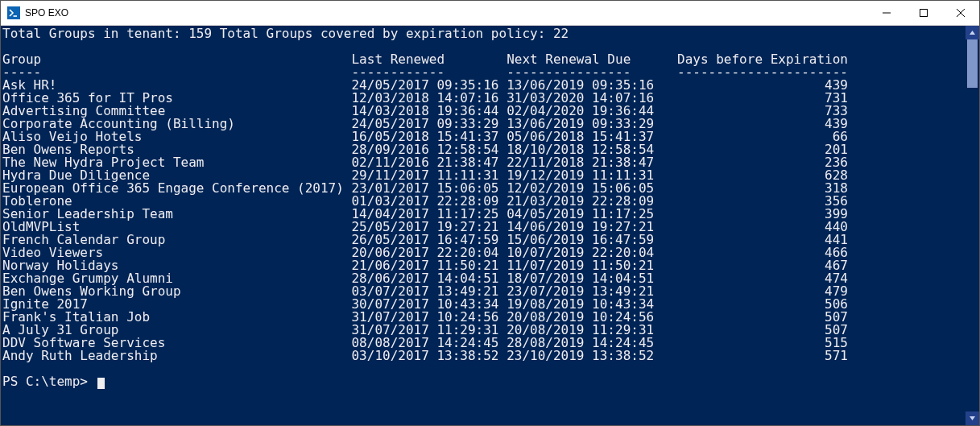  I want to click on powershell-icon, so click(14, 13).